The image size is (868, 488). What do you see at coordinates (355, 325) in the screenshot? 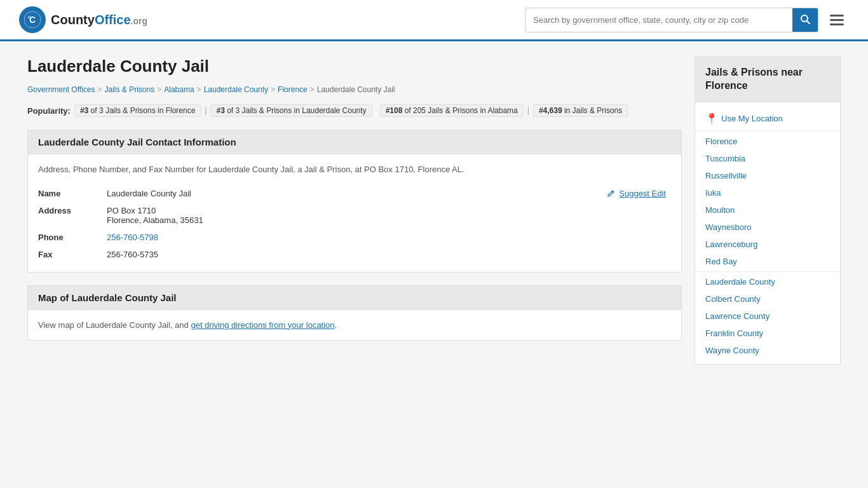
I see `map-section: View map of Lauderdale County Jail, and …` at bounding box center [355, 325].